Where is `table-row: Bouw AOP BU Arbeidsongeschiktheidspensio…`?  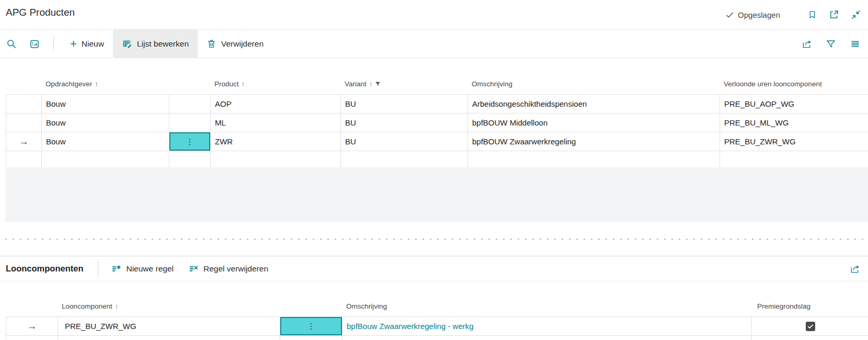 table-row: Bouw AOP BU Arbeidsongeschiktheidspensio… is located at coordinates (437, 104).